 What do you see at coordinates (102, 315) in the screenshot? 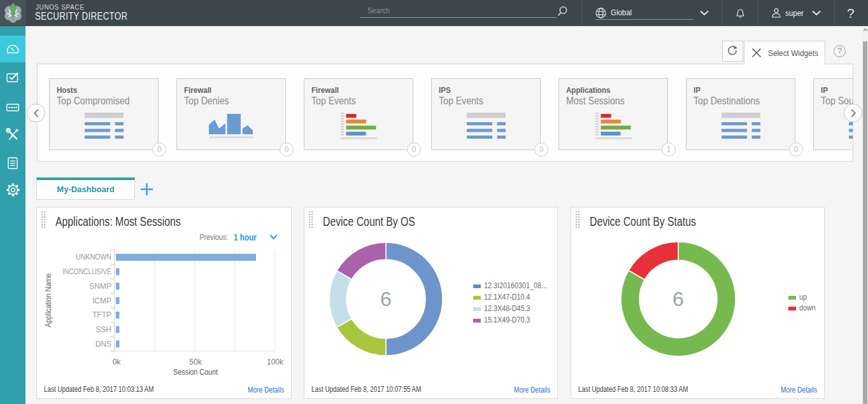
I see `svg-text: TFTP` at bounding box center [102, 315].